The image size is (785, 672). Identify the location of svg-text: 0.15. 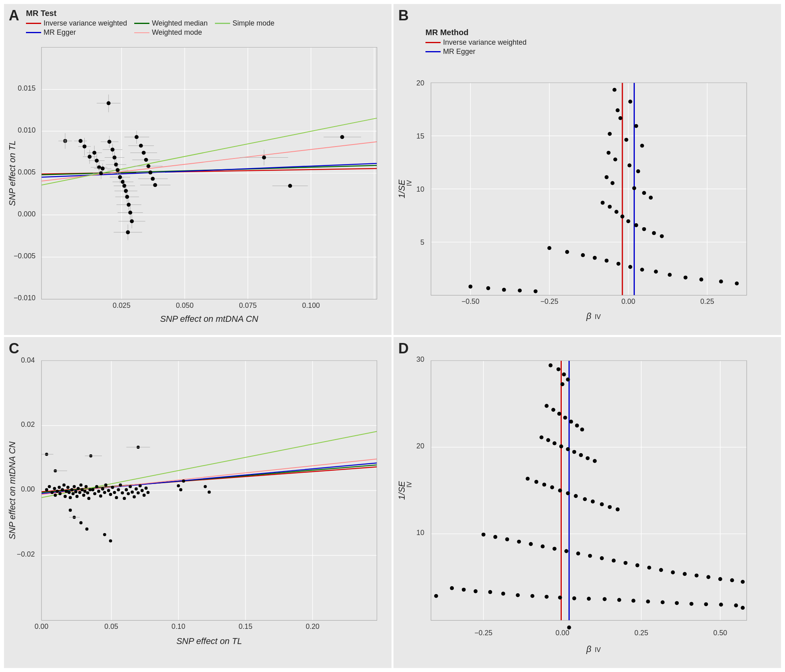
(245, 626).